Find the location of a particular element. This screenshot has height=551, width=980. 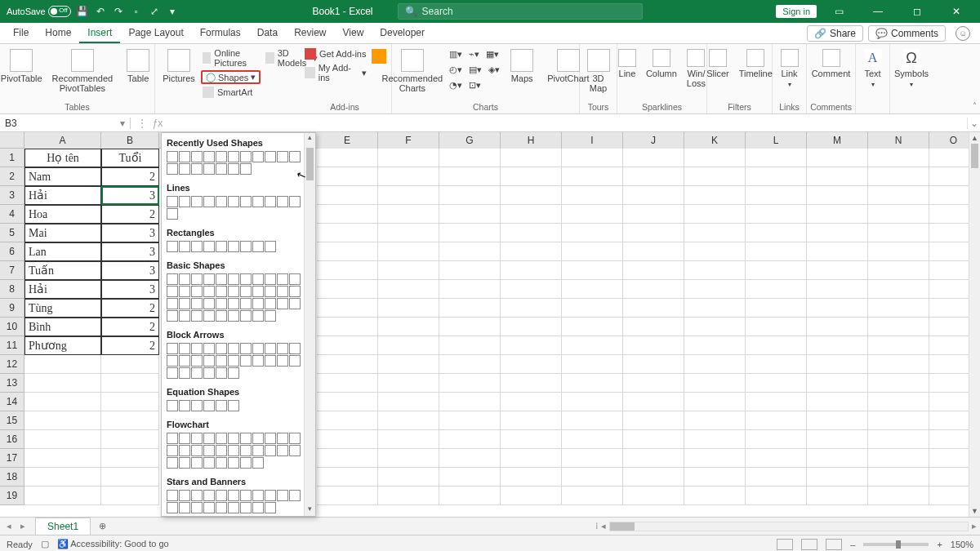

row-header: 18 is located at coordinates (12, 477).